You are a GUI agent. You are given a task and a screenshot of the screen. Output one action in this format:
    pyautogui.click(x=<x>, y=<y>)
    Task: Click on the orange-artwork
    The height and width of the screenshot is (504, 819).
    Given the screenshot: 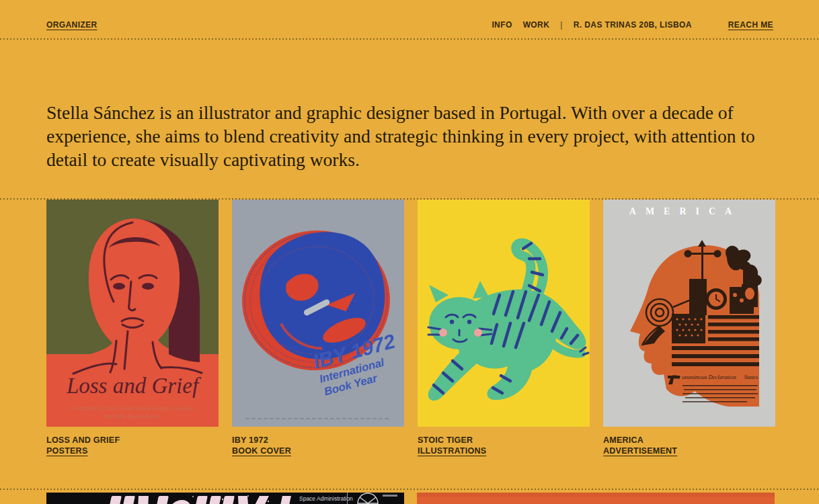 What is the action you would take?
    pyautogui.click(x=596, y=499)
    